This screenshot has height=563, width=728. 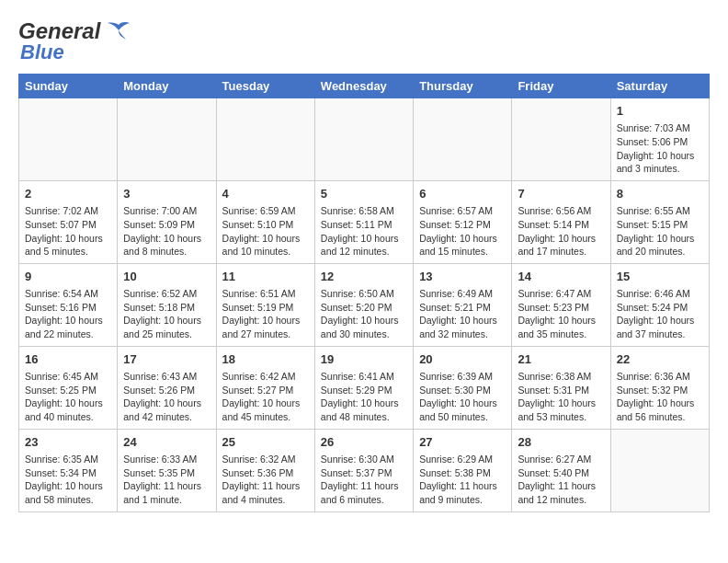 What do you see at coordinates (266, 360) in the screenshot?
I see `day-number: 18` at bounding box center [266, 360].